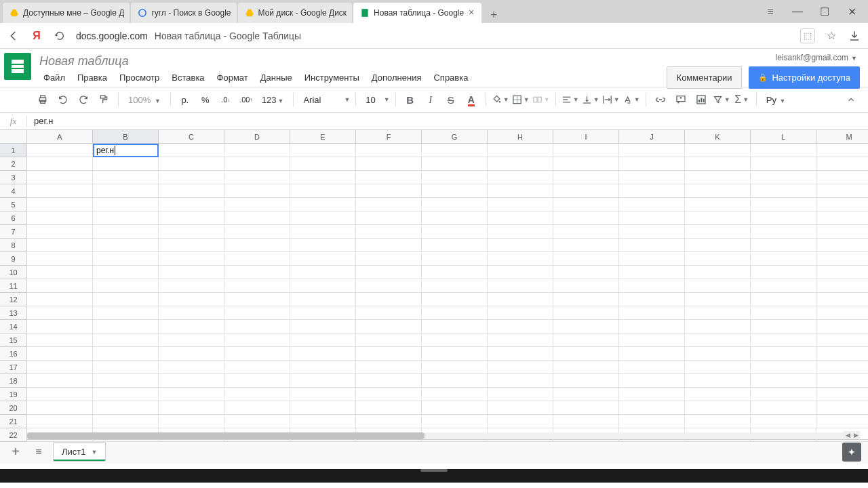 The height and width of the screenshot is (488, 868). What do you see at coordinates (418, 13) in the screenshot?
I see `browser-tab-active: Новая таблица - Google ×` at bounding box center [418, 13].